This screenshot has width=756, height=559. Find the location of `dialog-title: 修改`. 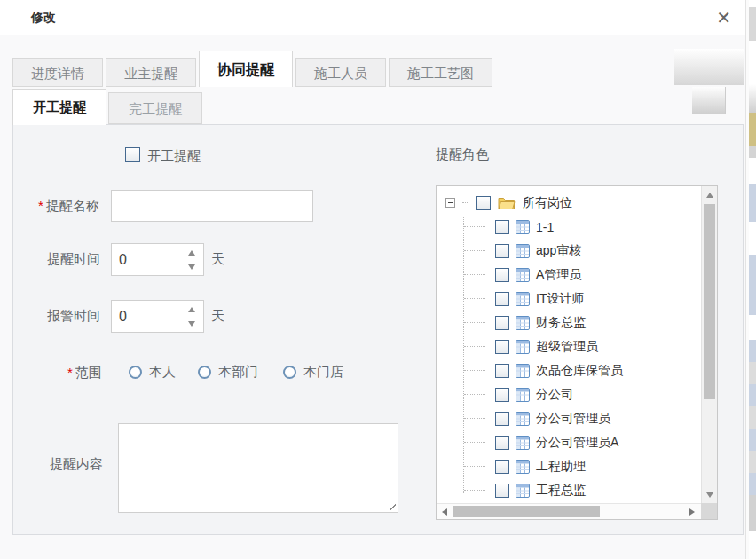

dialog-title: 修改 is located at coordinates (43, 18).